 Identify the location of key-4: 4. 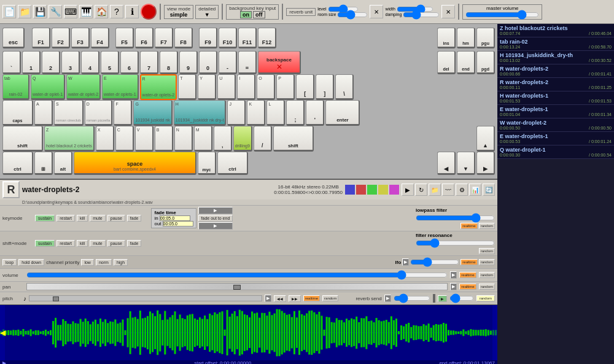
(90, 63).